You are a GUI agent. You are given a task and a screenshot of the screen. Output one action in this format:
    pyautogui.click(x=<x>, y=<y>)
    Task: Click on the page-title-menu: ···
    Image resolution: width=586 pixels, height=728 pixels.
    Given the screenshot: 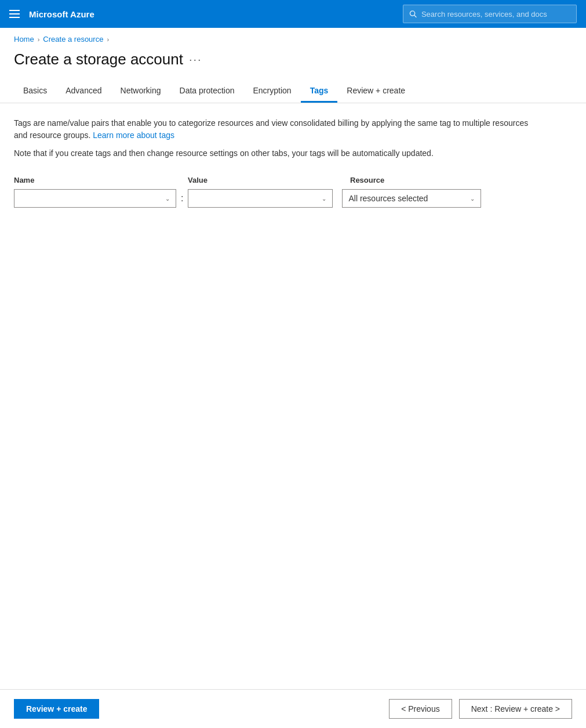 What is the action you would take?
    pyautogui.click(x=196, y=59)
    